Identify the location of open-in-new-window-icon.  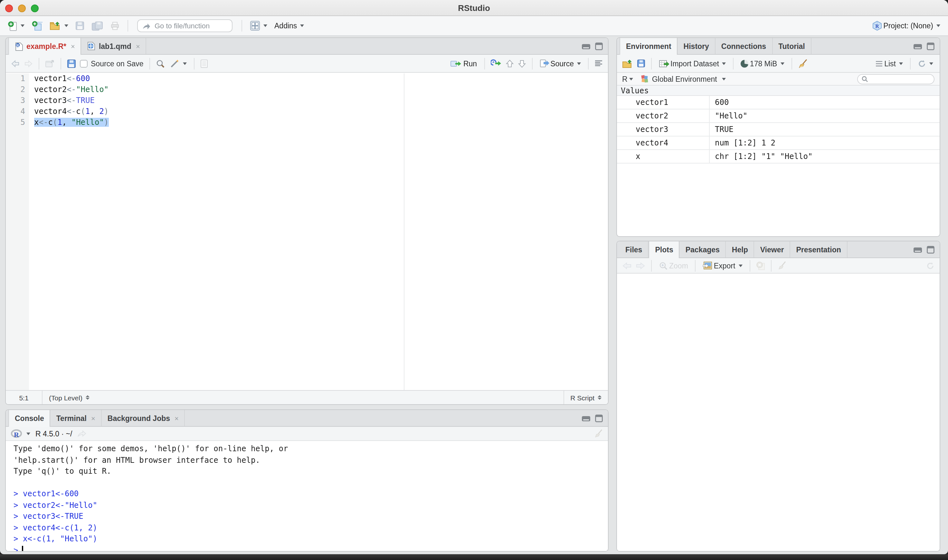
(50, 63).